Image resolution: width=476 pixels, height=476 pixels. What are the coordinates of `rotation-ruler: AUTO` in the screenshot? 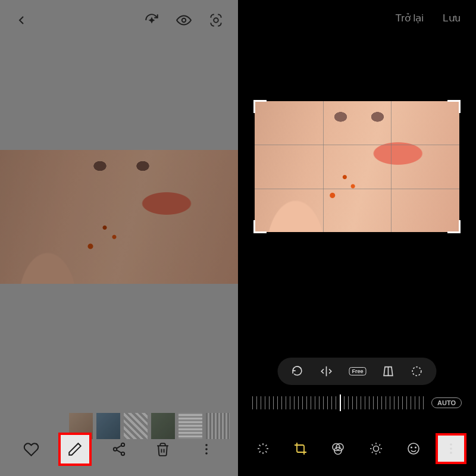 It's located at (357, 403).